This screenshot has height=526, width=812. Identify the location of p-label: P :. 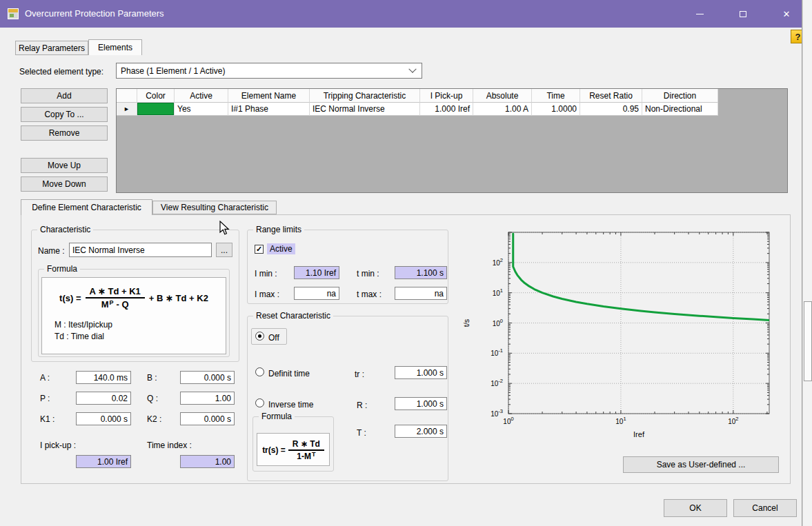
(45, 398).